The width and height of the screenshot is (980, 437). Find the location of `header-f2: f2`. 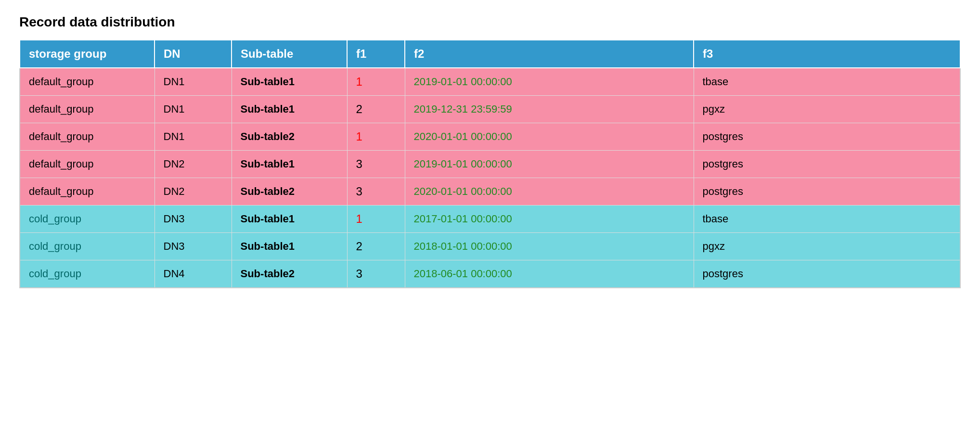

header-f2: f2 is located at coordinates (549, 54).